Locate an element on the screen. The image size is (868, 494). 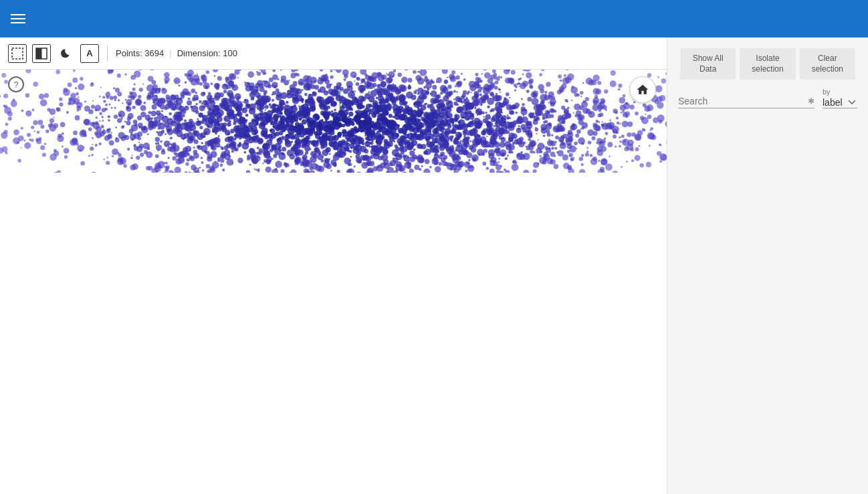
search-group: ✱ is located at coordinates (746, 102).